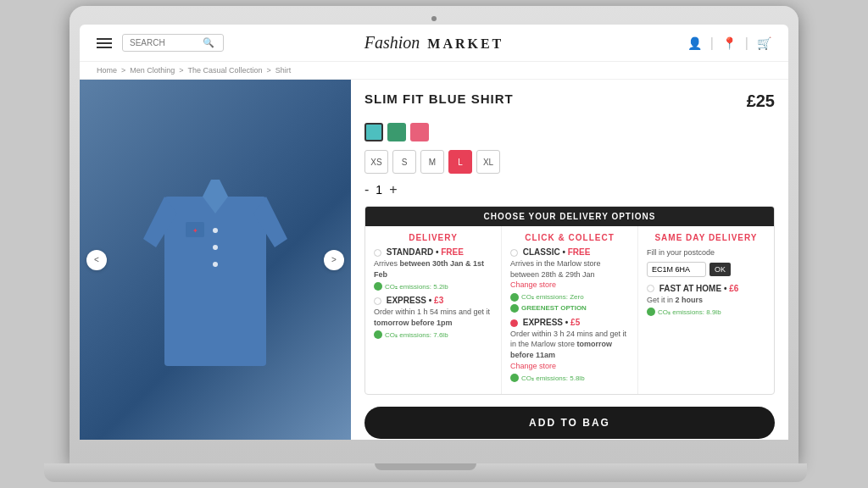 The width and height of the screenshot is (868, 488). What do you see at coordinates (695, 43) in the screenshot?
I see `user-icon: 👤` at bounding box center [695, 43].